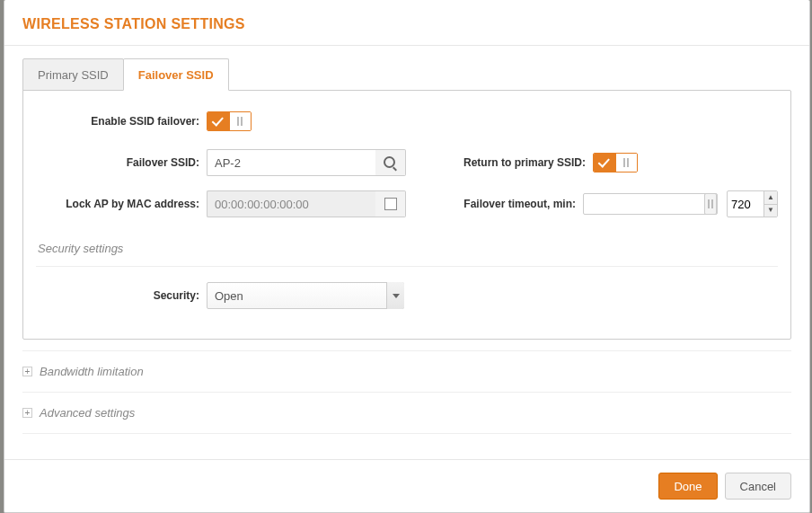 The image size is (812, 513). Describe the element at coordinates (121, 163) in the screenshot. I see `label-failover-ssid: Failover SSID:` at that location.